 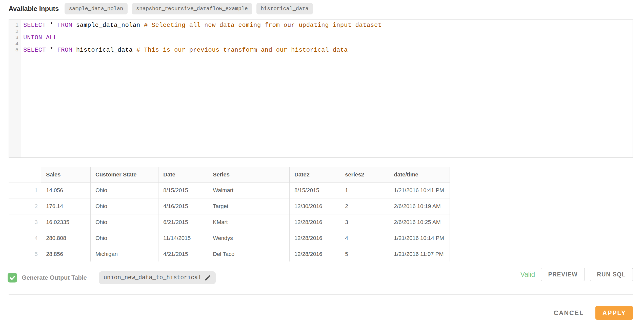 What do you see at coordinates (365, 254) in the screenshot?
I see `table-cell: 5` at bounding box center [365, 254].